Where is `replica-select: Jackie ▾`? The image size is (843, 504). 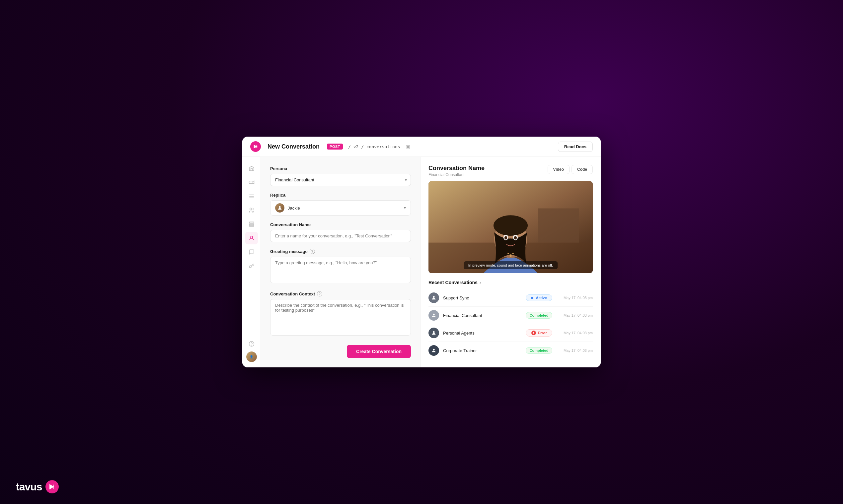 replica-select: Jackie ▾ is located at coordinates (341, 208).